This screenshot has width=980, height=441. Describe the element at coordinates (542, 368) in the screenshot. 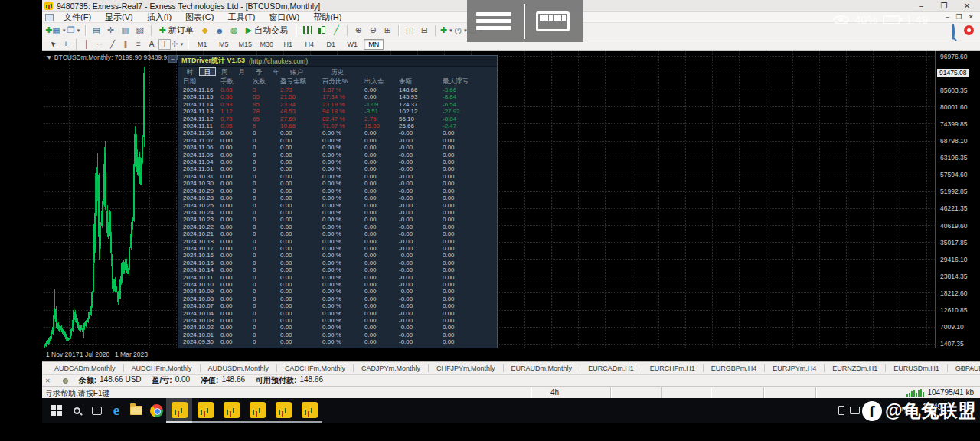

I see `chart-tab-euraudm: EURAUDm,Monthly` at that location.